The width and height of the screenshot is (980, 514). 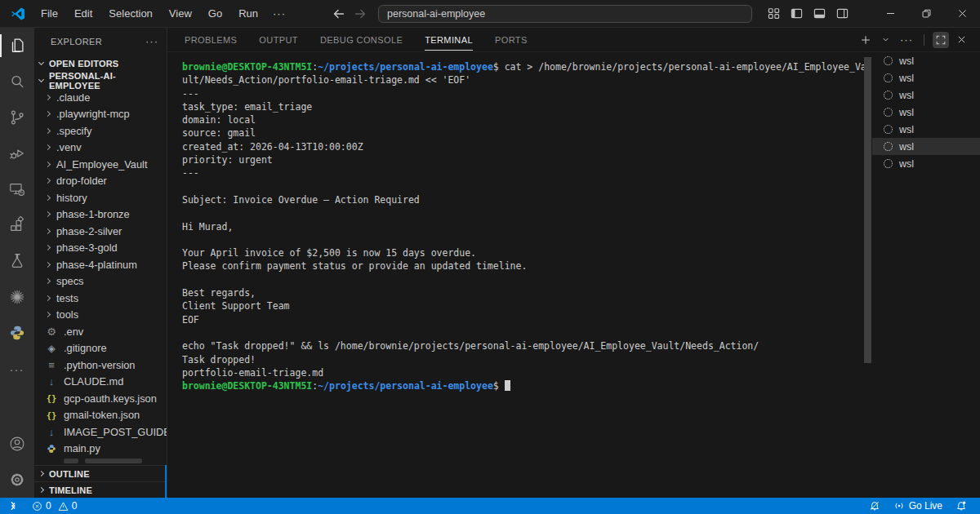 What do you see at coordinates (100, 232) in the screenshot?
I see `tree-item-phase-2-silver: phase-2-silver` at bounding box center [100, 232].